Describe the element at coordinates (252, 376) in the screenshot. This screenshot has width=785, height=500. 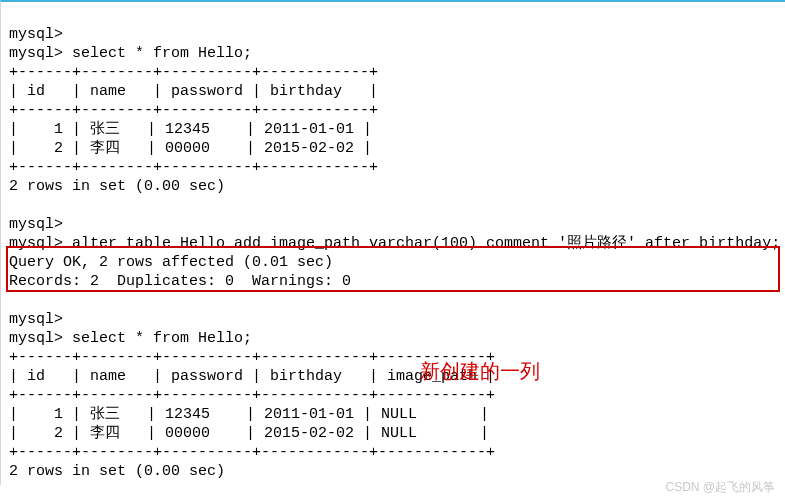
I see `table-header: | id | name | password | birthday | imag…` at that location.